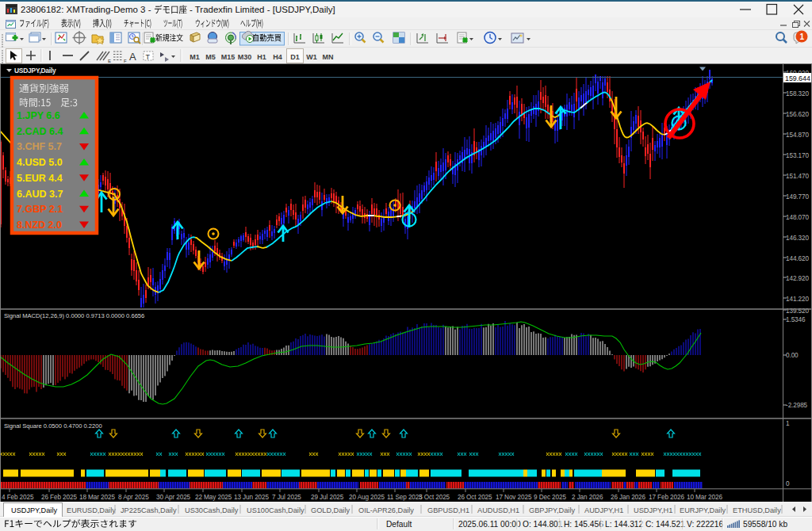  What do you see at coordinates (628, 498) in the screenshot?
I see `svg-text: 26 Jan 2026` at bounding box center [628, 498].